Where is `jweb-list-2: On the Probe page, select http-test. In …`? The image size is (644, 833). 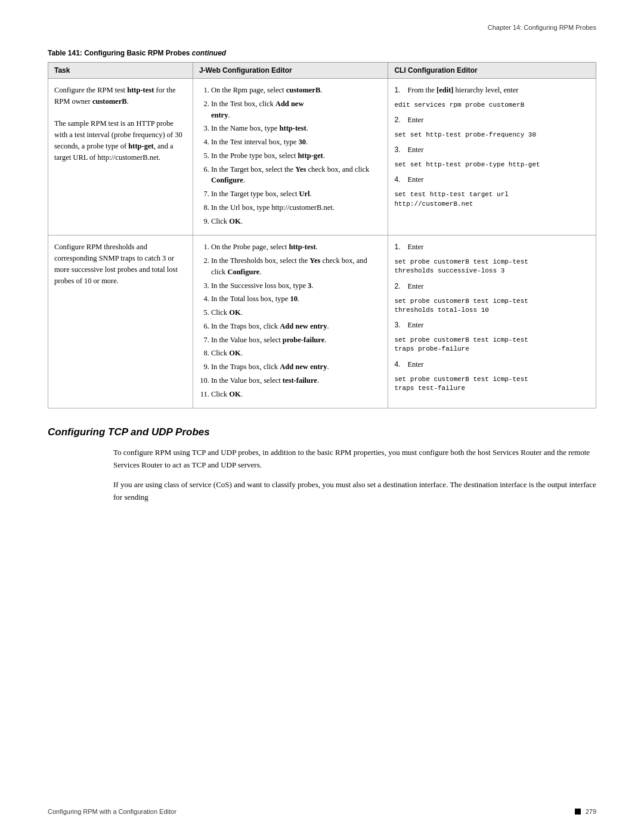 jweb-list-2: On the Probe page, select http-test. In … is located at coordinates (295, 321).